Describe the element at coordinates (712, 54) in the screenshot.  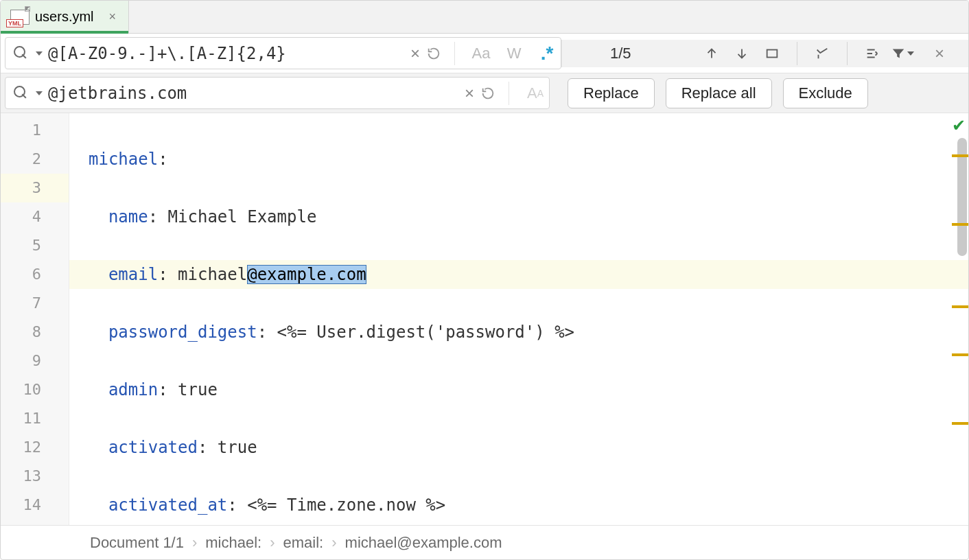
I see `prev-match-icon` at that location.